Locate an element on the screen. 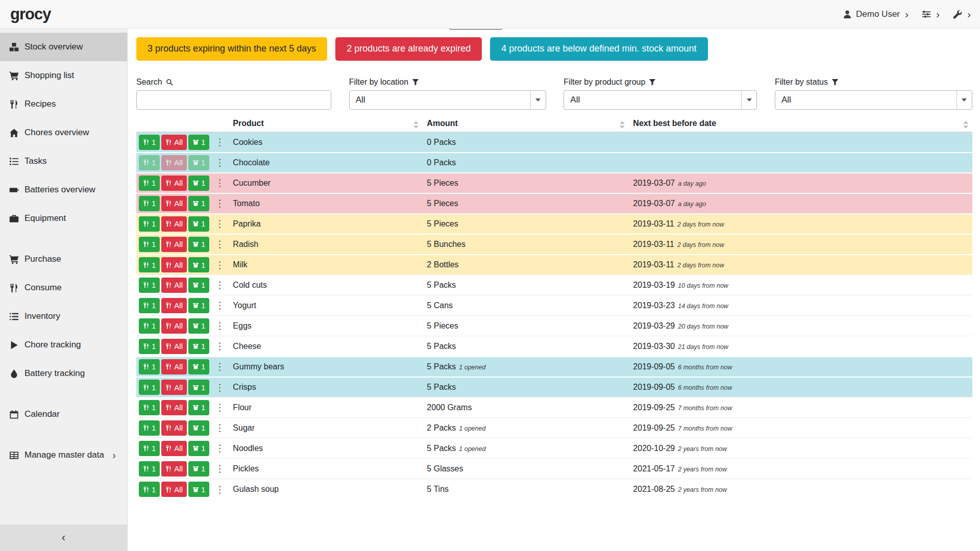  sidebar-item-stock-overview: Stock overview is located at coordinates (63, 47).